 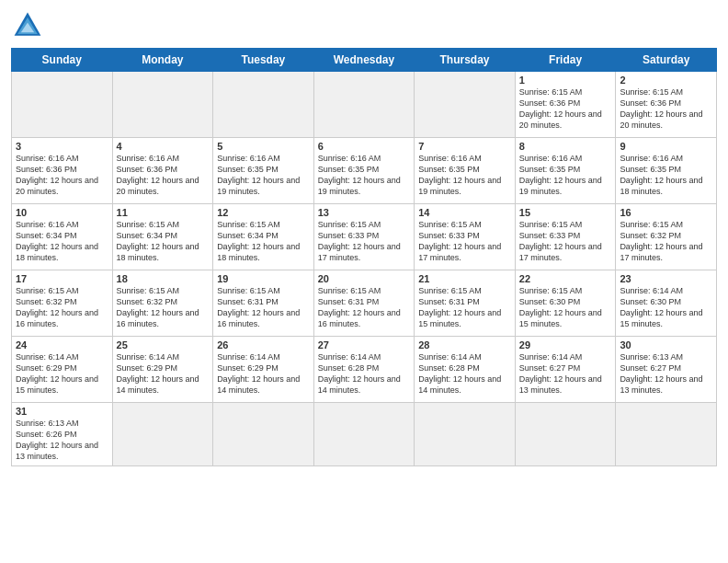 I want to click on week-row-4: 24Sunrise: 6:14 AM Sunset: 6:29 PM Dayli…, so click(x=364, y=370).